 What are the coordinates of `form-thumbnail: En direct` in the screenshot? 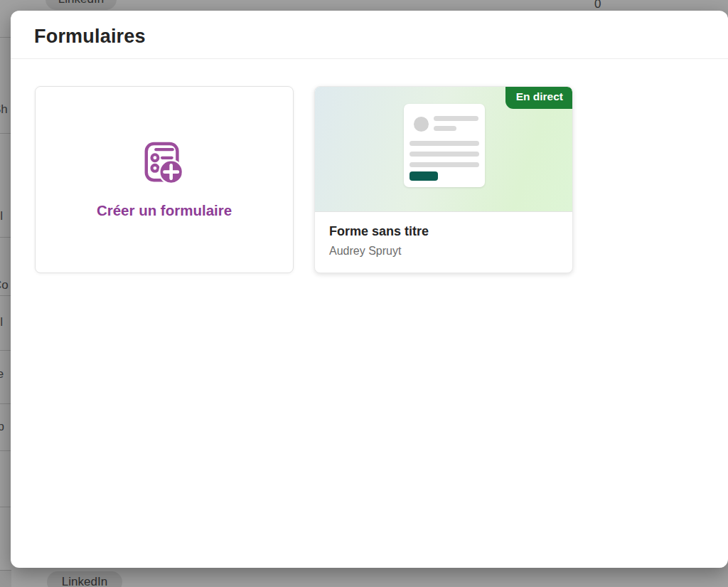 It's located at (444, 149).